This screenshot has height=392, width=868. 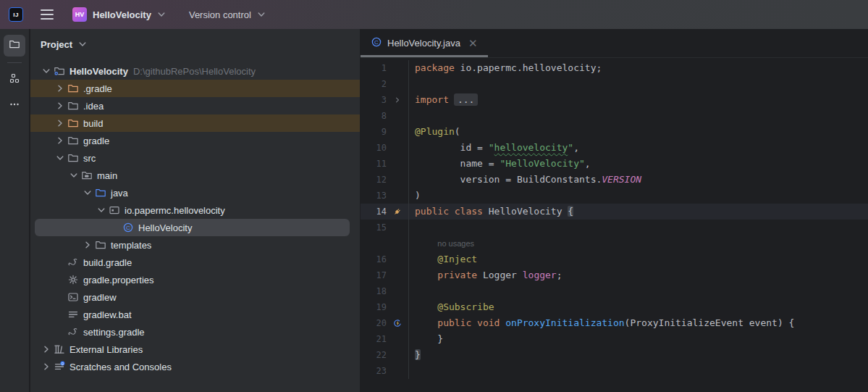 What do you see at coordinates (639, 148) in the screenshot?
I see `code-text: id = "hellovelocity",` at bounding box center [639, 148].